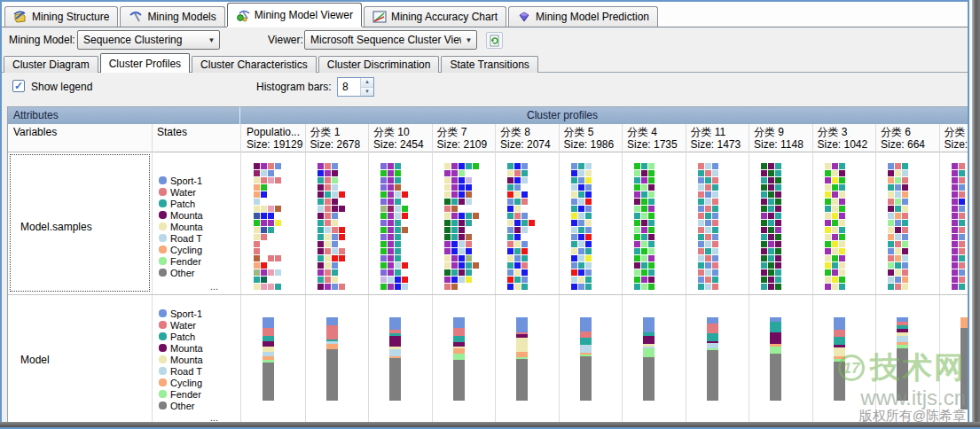 The width and height of the screenshot is (980, 429). I want to click on cluster-column-header: 分类 3Size: 1042, so click(844, 138).